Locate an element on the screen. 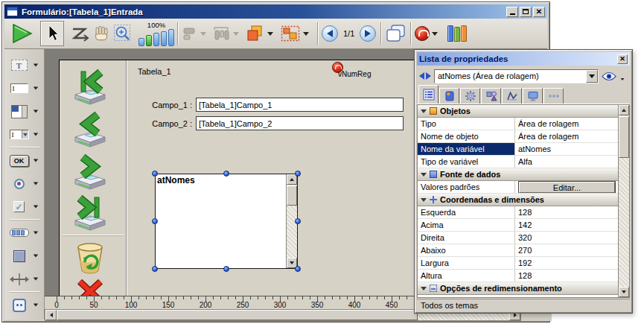 This screenshot has height=327, width=644. last-record-button is located at coordinates (90, 213).